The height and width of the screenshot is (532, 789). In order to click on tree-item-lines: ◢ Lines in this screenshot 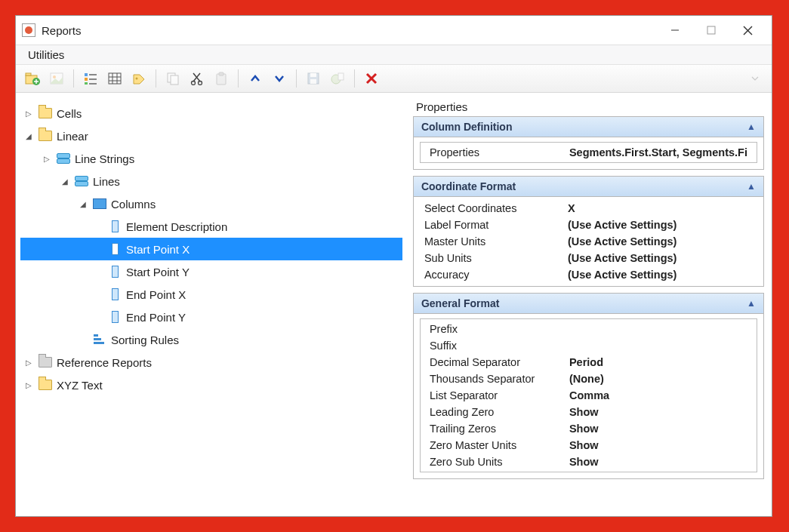, I will do `click(211, 181)`.